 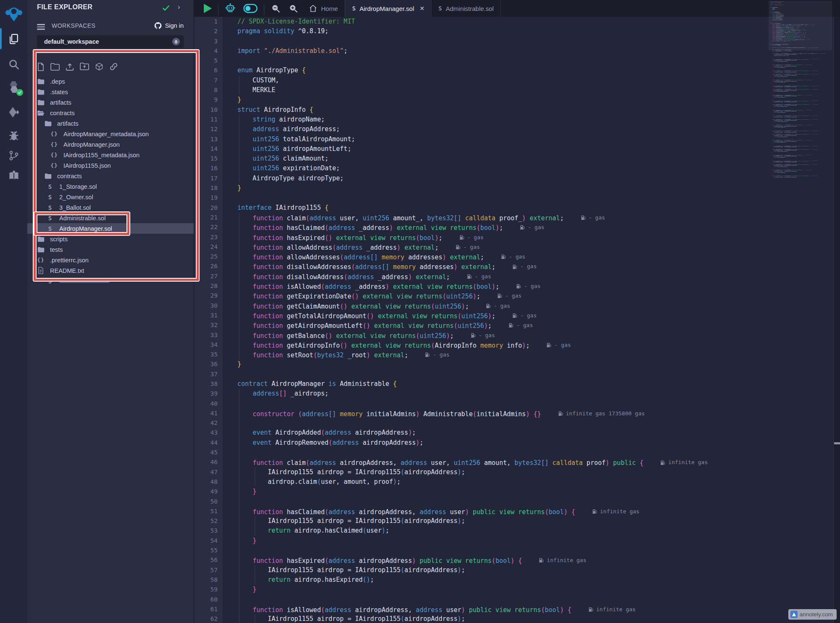 I want to click on line-content: AirdropType airdropType;, so click(x=528, y=178).